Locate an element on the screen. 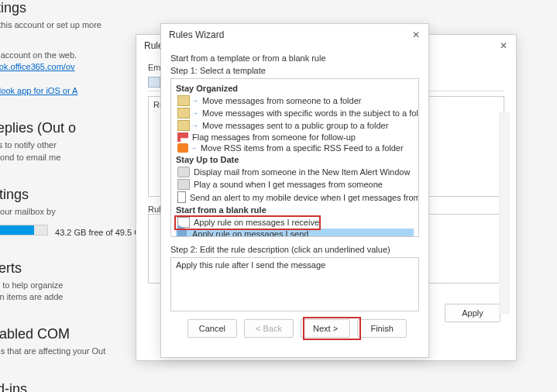 This screenshot has height=392, width=557. template-option: Display mail from someone in the New Ite… is located at coordinates (294, 172).